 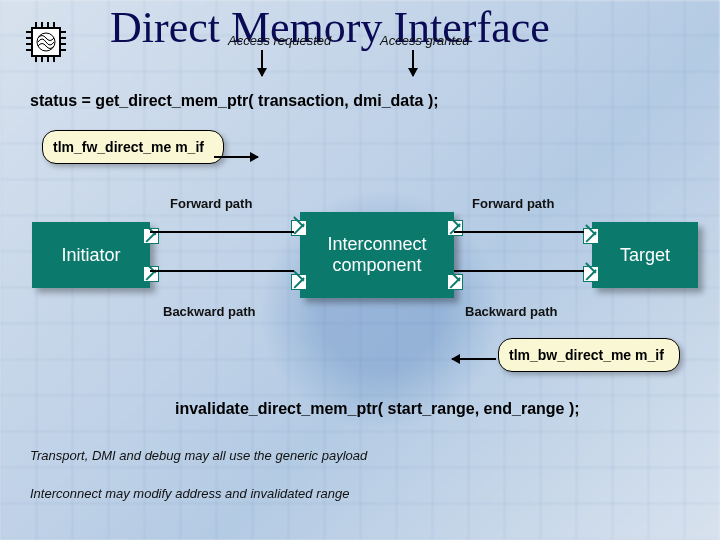 I want to click on note-transport: Transport, DMI and debug may all use the…, so click(x=198, y=456).